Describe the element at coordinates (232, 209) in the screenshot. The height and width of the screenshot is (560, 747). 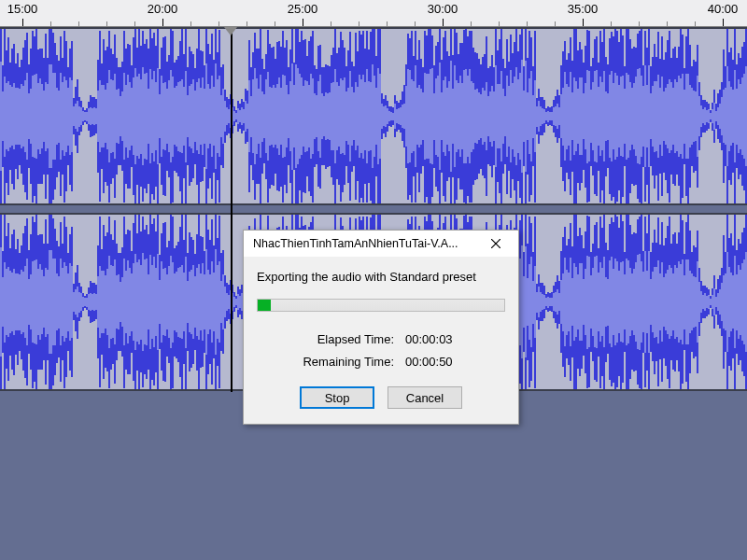
I see `playhead-line` at that location.